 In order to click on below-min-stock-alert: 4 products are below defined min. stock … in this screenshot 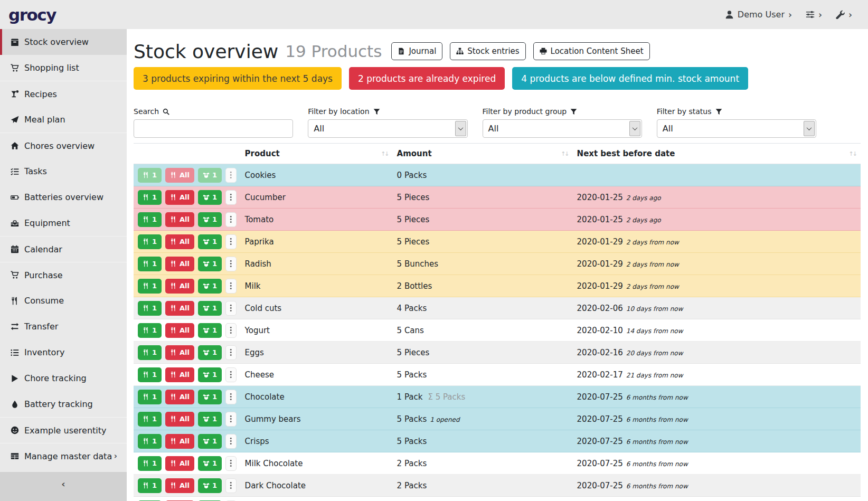, I will do `click(630, 78)`.